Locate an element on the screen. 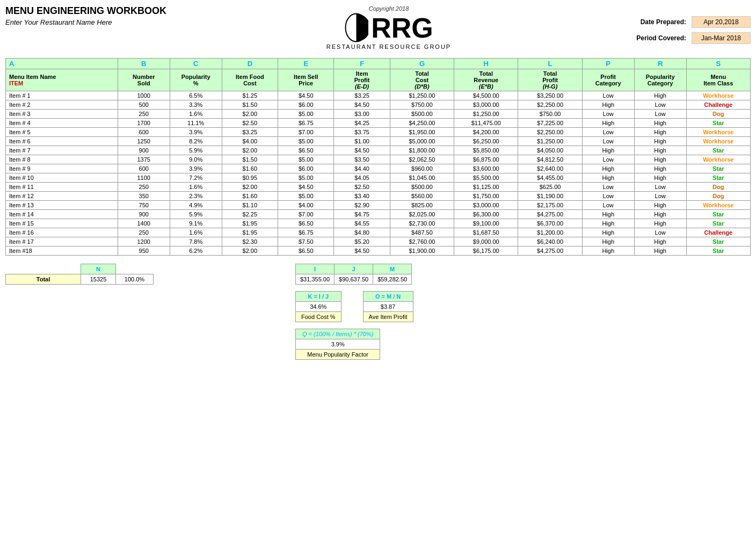  cell-b: 600 is located at coordinates (144, 169).